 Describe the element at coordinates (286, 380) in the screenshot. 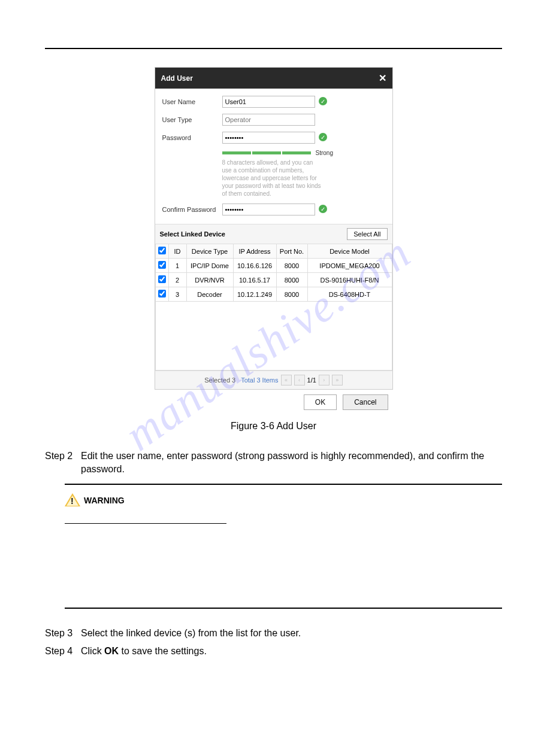

I see `pager-first-button: «` at that location.